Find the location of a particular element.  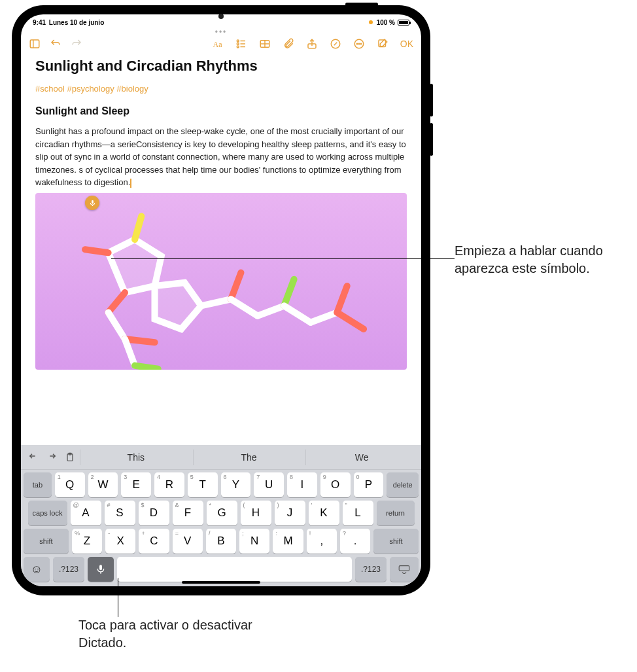

volume-up-button is located at coordinates (432, 100).